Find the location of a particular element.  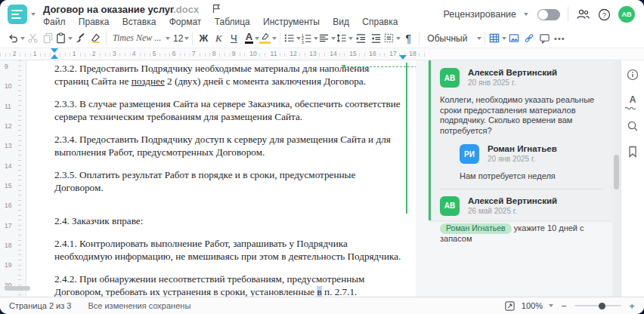

toolbar: Times New ... 12 Ж К Ч А 123 is located at coordinates (322, 38).